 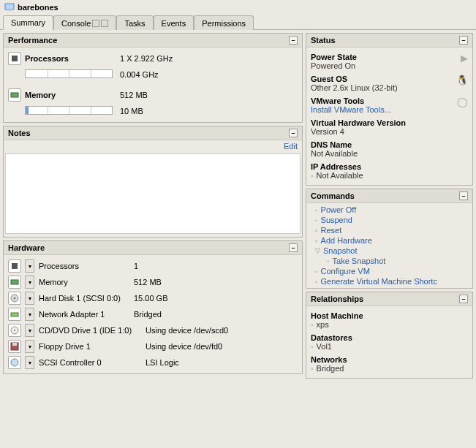 I want to click on relationships-panel: Relationships – Host Machine ◦xps Datast…, so click(x=389, y=335).